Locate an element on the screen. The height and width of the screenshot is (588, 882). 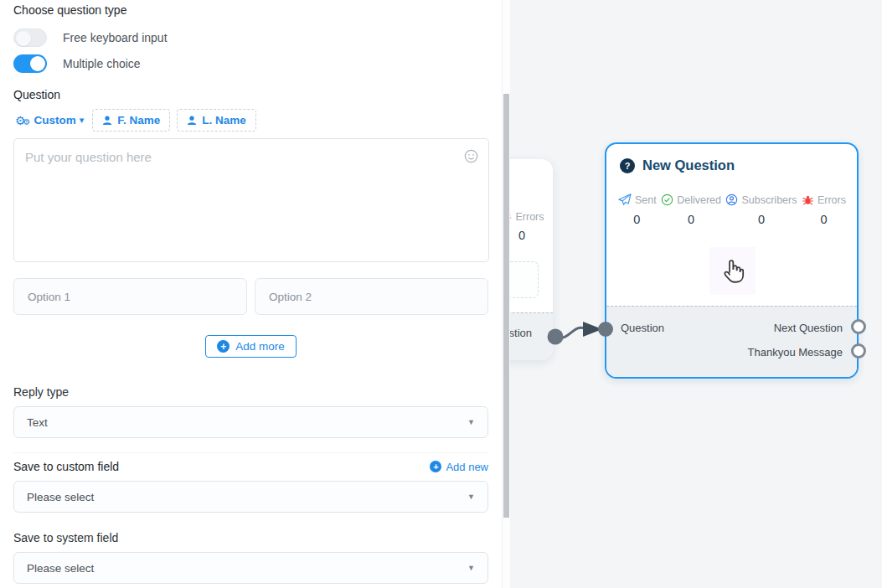
free-keyboard-toggle is located at coordinates (30, 38).